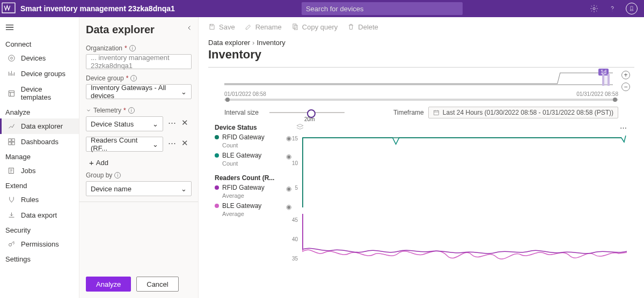 Image resolution: width=644 pixels, height=298 pixels. Describe the element at coordinates (40, 157) in the screenshot. I see `nav-section-manage: Manage` at that location.